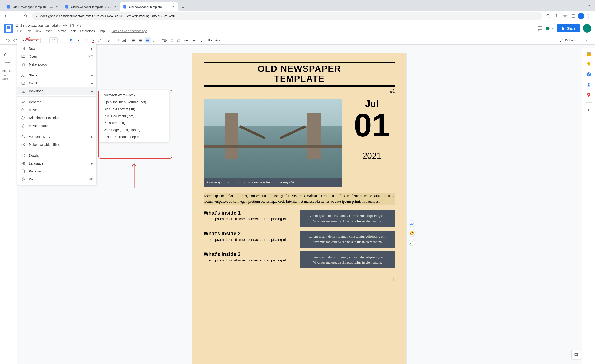 The image size is (595, 364). I want to click on browser-tab-active: Old newspaper template - Goo ×, so click(149, 7).